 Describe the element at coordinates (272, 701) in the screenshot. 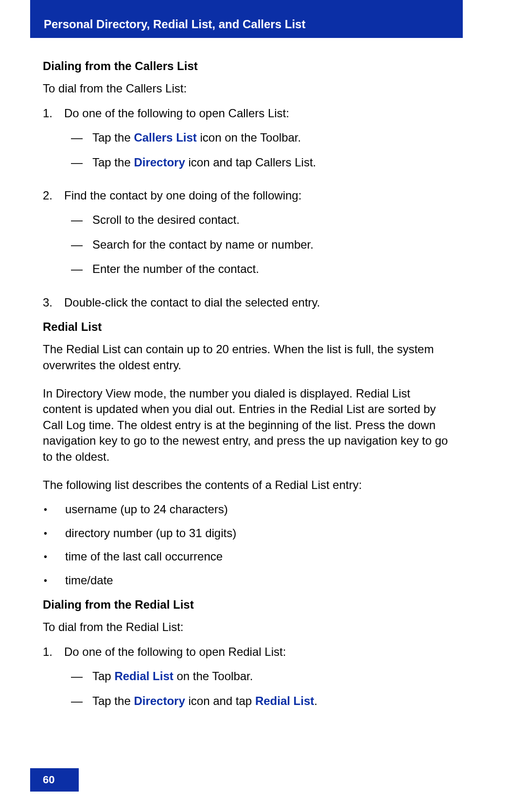

I see `dash-body: Tap the Directory icon and tap Redial Li…` at that location.